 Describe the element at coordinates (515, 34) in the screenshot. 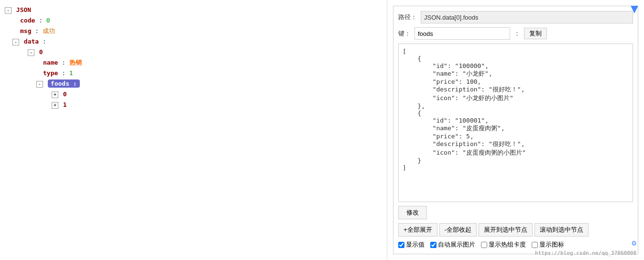

I see `key-row: 键： ： 复制` at that location.